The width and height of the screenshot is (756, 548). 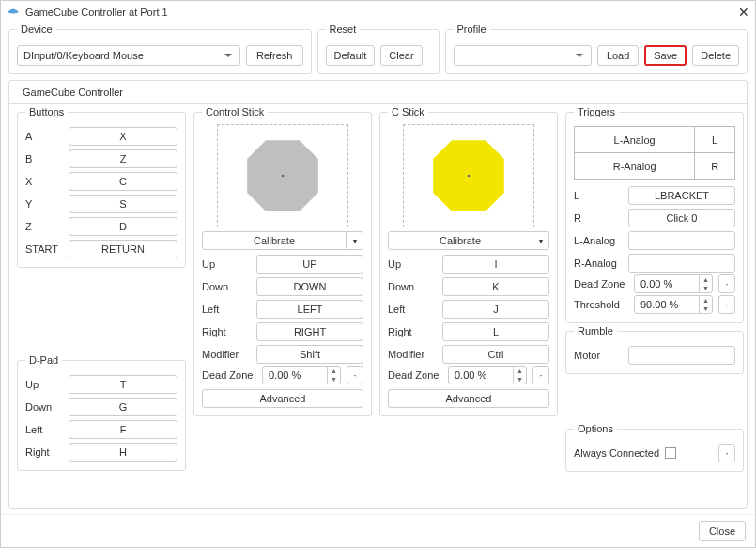 I want to click on trig-deadzone-label: Dead Zone, so click(x=601, y=284).